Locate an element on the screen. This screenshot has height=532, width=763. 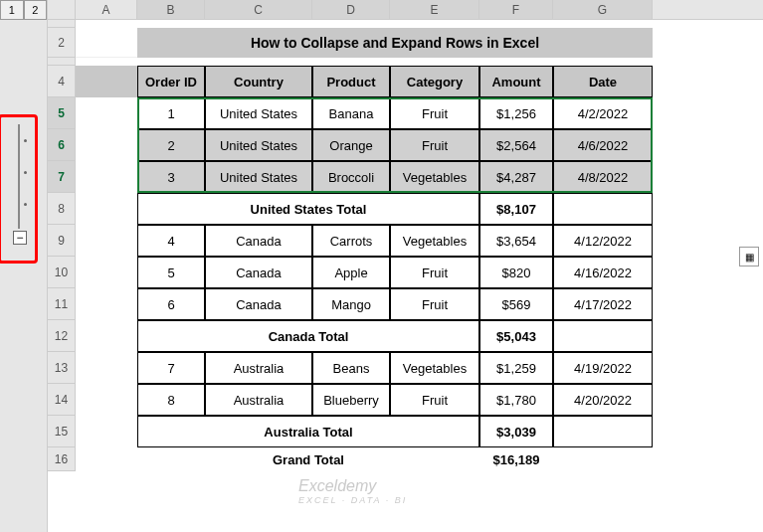
row-header-11: 11 is located at coordinates (62, 304).